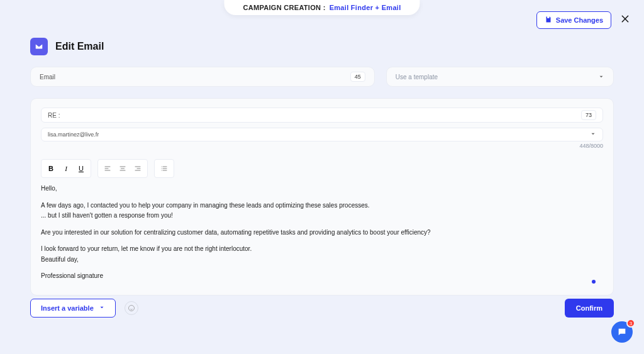 This screenshot has width=644, height=354. I want to click on align-center-icon, so click(123, 169).